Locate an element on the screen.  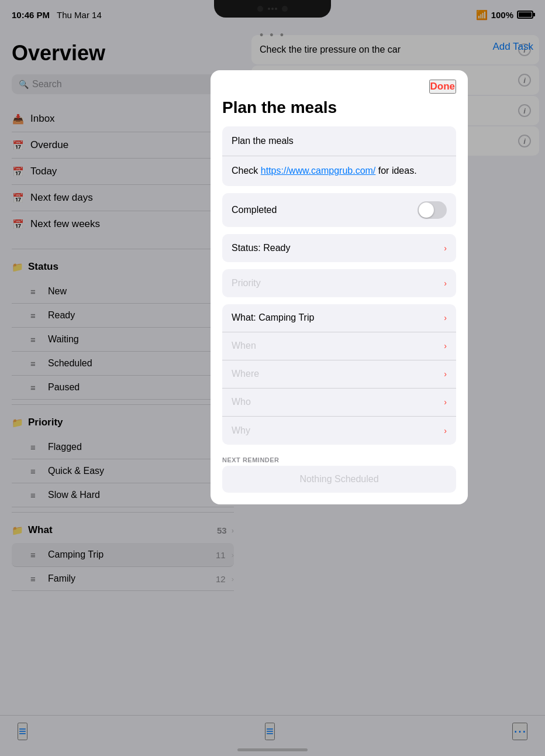
modal-row-status: Status: Ready › is located at coordinates (339, 248).